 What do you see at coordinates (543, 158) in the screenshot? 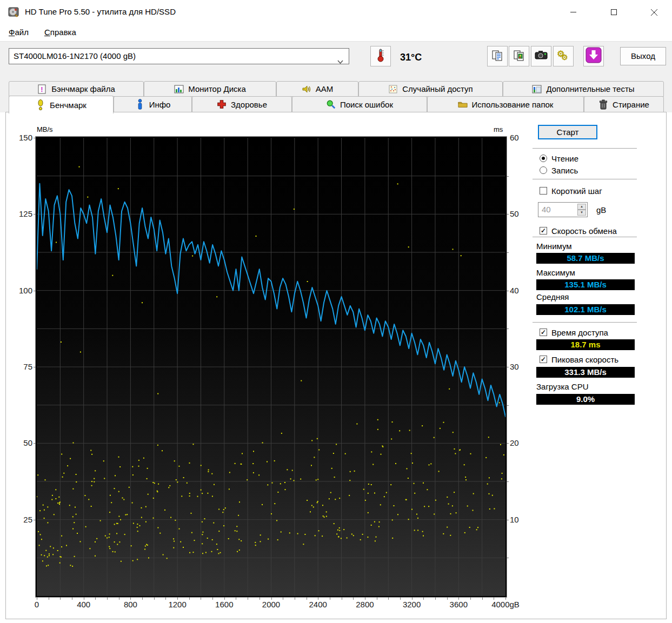
I see `read-radio` at bounding box center [543, 158].